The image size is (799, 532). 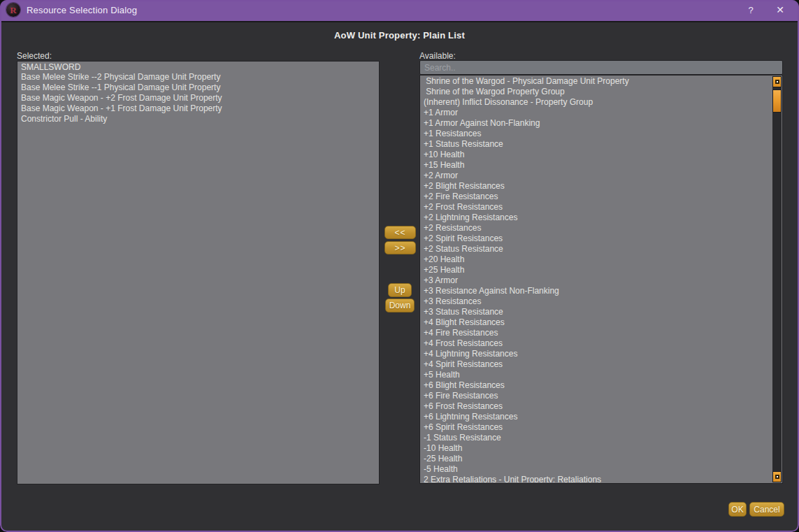 I want to click on available-list-item: +6 Lightning Resistances, so click(x=596, y=417).